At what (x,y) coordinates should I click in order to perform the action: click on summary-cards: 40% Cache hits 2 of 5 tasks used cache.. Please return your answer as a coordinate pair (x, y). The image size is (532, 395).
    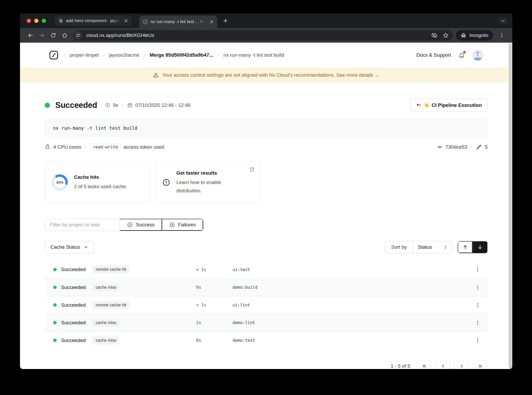
    Looking at the image, I should click on (266, 182).